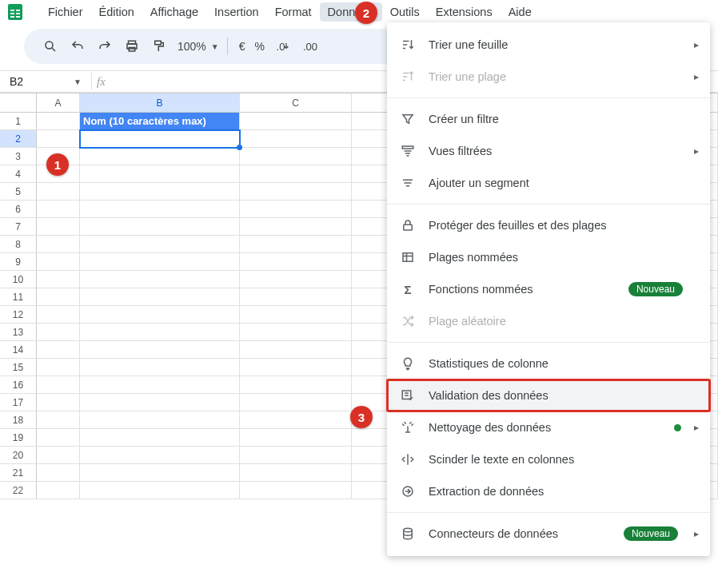  I want to click on row-header: 5, so click(18, 192).